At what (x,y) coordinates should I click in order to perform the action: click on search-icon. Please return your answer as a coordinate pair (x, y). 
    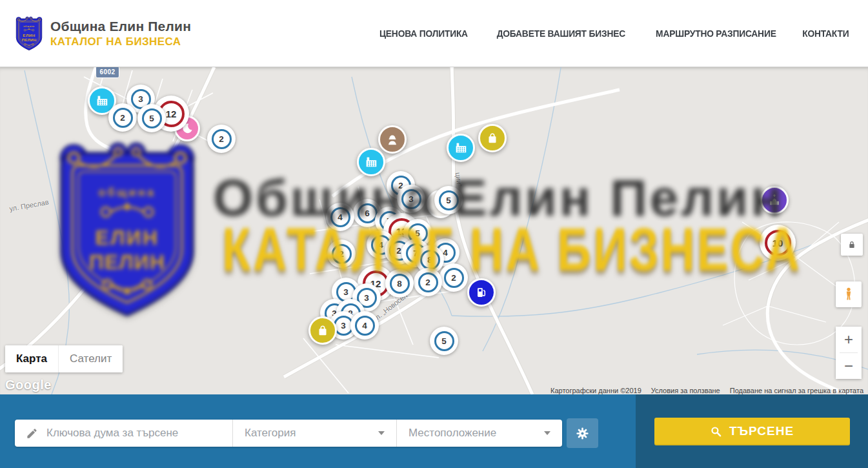
    Looking at the image, I should click on (716, 431).